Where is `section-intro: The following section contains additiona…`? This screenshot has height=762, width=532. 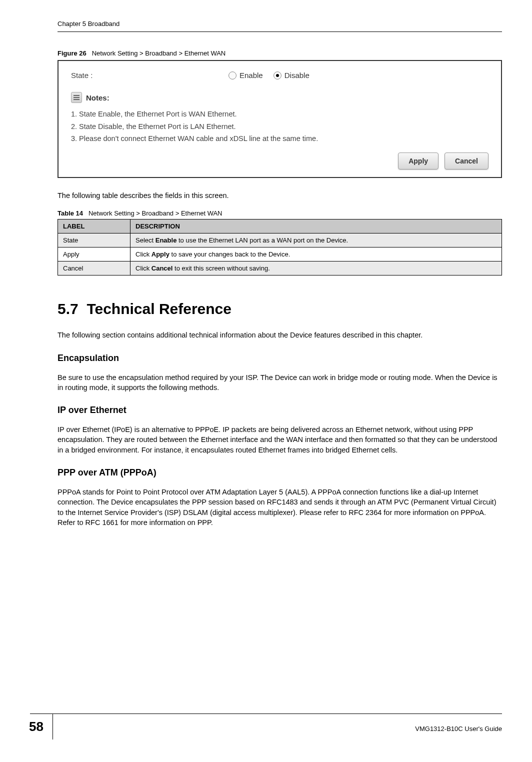 section-intro: The following section contains additiona… is located at coordinates (280, 335).